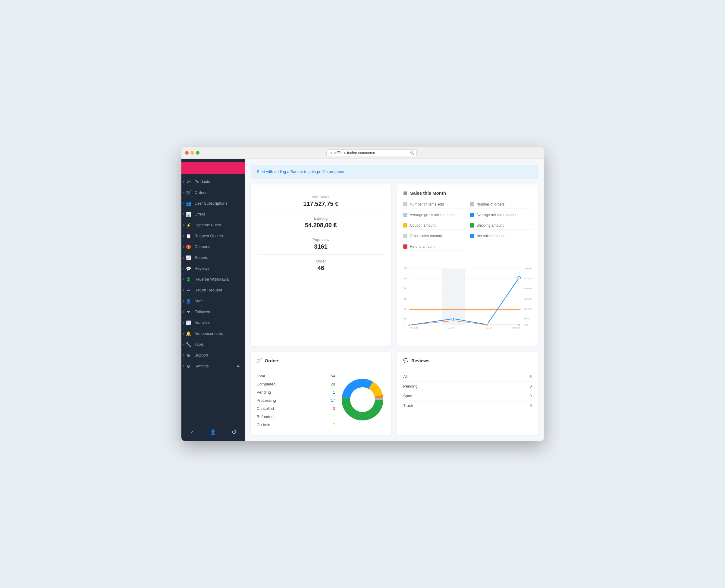 The width and height of the screenshot is (725, 588). What do you see at coordinates (296, 417) in the screenshot?
I see `orders-row-refunded: Refunded 1` at bounding box center [296, 417].